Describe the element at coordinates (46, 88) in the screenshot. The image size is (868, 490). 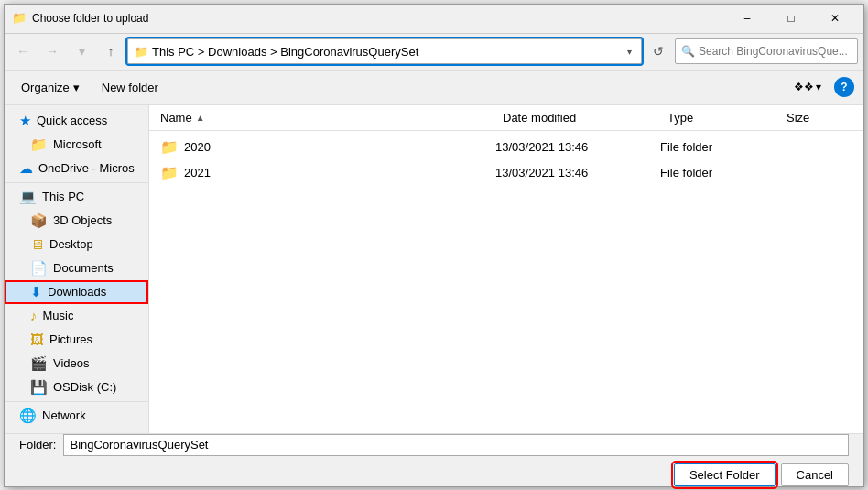
I see `organize-label: Organize` at that location.